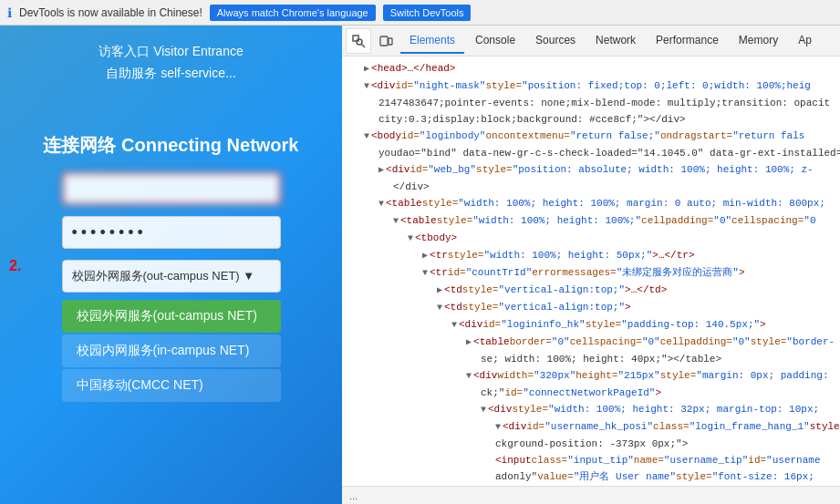  I want to click on dom-line: se; width: 100%; height: 40px;"></table>, so click(591, 359).